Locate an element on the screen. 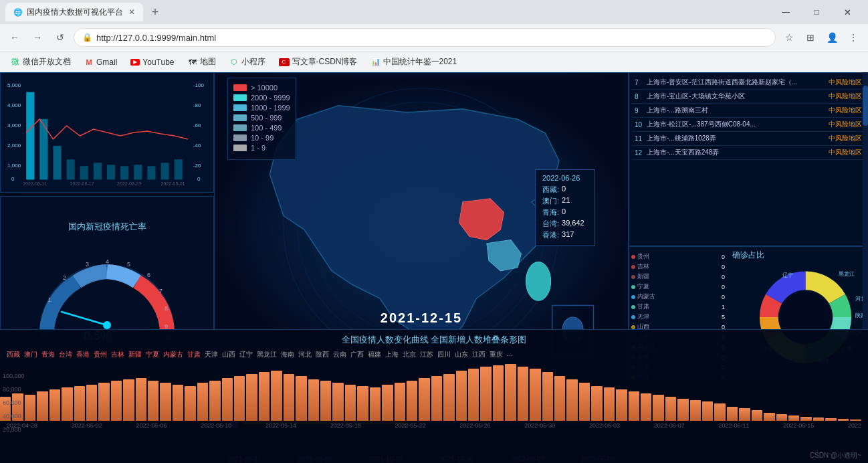 This screenshot has width=868, height=463. refresh-button: ↺ is located at coordinates (60, 37).